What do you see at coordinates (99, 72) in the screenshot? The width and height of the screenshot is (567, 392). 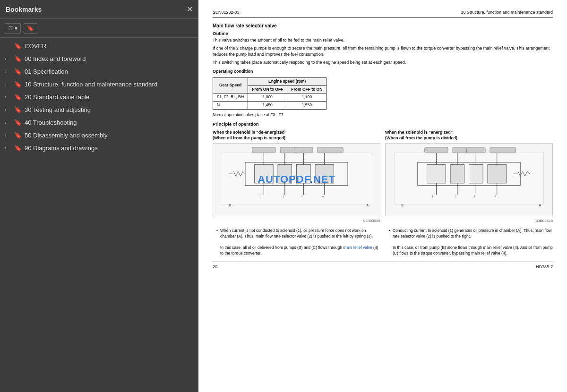 I see `sidebar-item-01: ›🔖01 Specification` at bounding box center [99, 72].